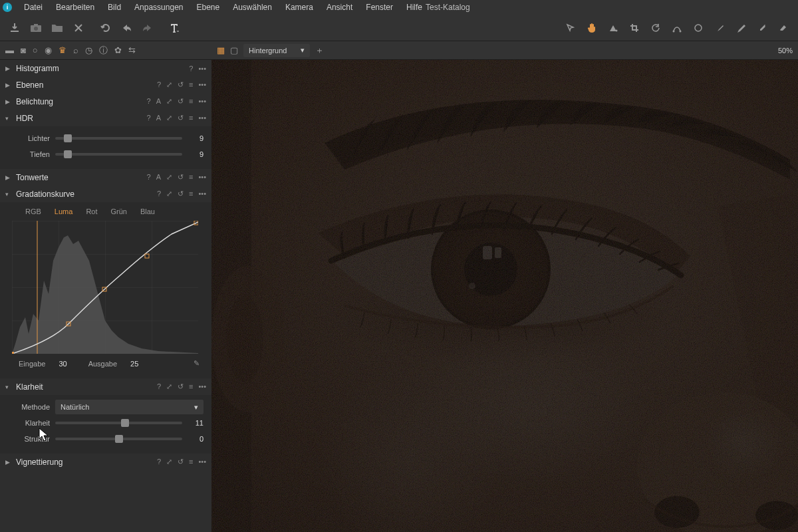 The height and width of the screenshot is (532, 798). What do you see at coordinates (106, 287) in the screenshot?
I see `curve-editor` at bounding box center [106, 287].